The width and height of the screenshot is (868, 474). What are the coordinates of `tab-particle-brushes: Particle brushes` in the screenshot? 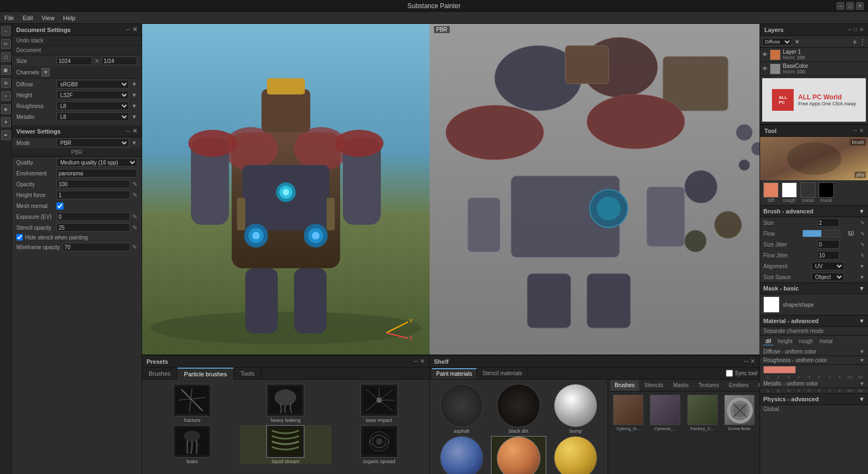 It's located at (206, 374).